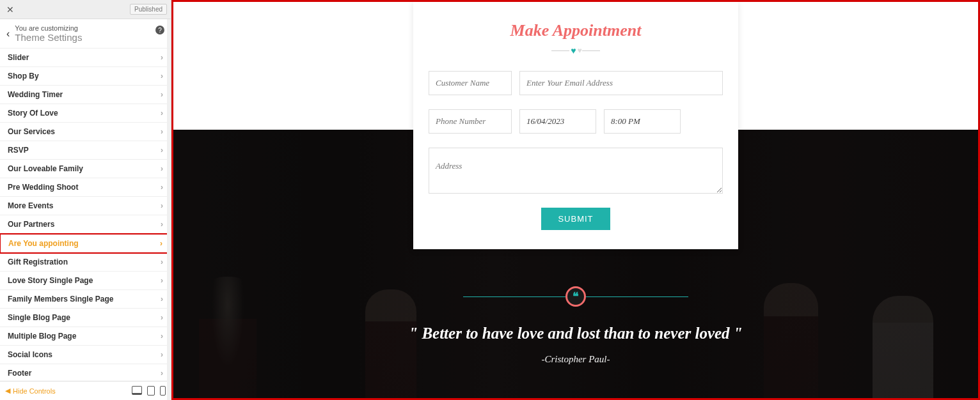  What do you see at coordinates (86, 355) in the screenshot?
I see `menu-item-social-icons: Social Icons›` at bounding box center [86, 355].